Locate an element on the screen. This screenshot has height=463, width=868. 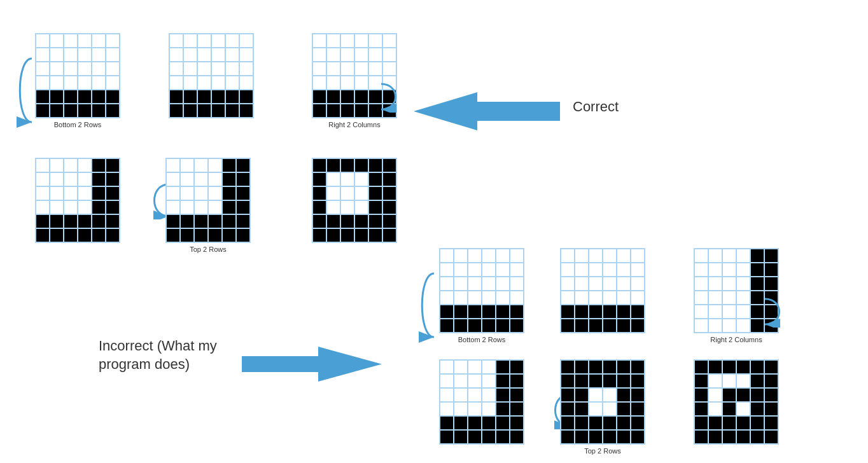
incorrect-label: Incorrect (What myprogram does) is located at coordinates (158, 355).